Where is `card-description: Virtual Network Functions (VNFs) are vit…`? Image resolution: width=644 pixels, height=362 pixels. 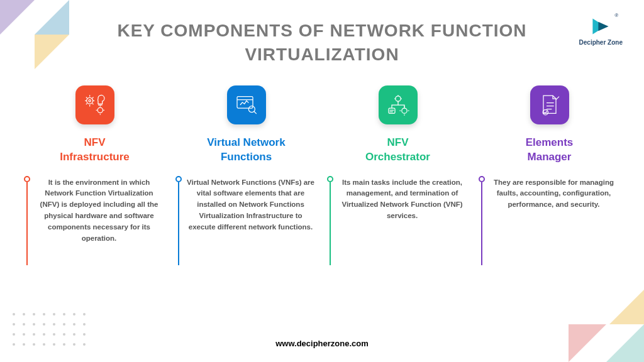
card-description: Virtual Network Functions (VNFs) are vit… is located at coordinates (251, 205).